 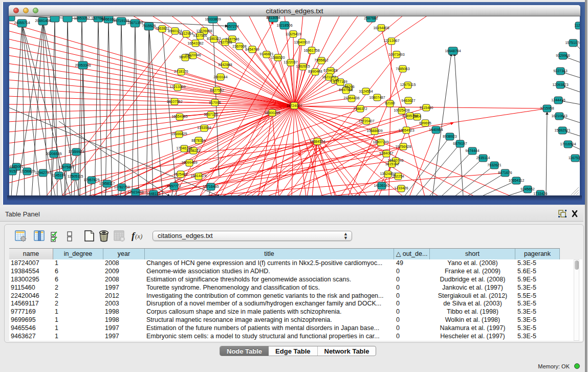 I want to click on svg-text: 9474444, so click(x=472, y=150).